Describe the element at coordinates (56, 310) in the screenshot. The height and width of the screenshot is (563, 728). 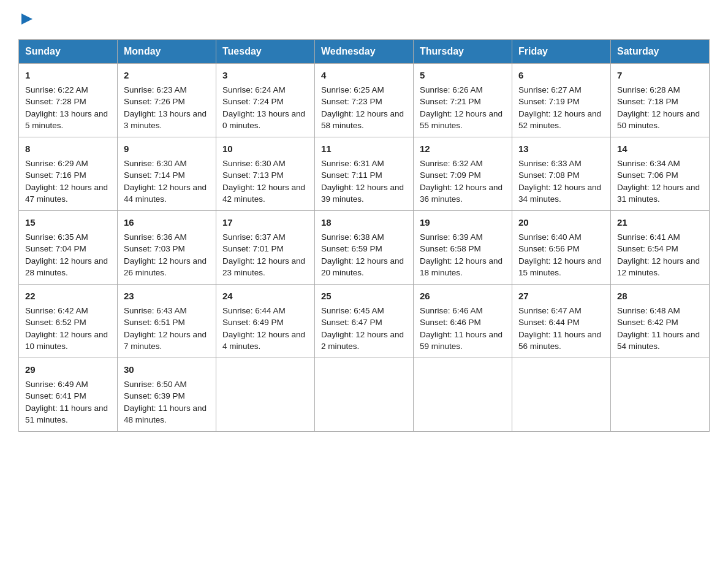
I see `sunrise-label: Sunrise: 6:42 AM` at that location.